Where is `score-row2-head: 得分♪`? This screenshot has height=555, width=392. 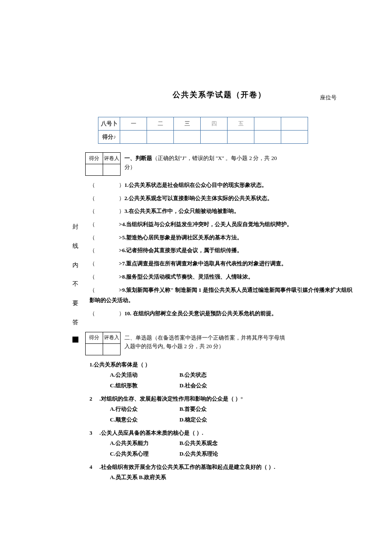 score-row2-head: 得分♪ is located at coordinates (109, 137).